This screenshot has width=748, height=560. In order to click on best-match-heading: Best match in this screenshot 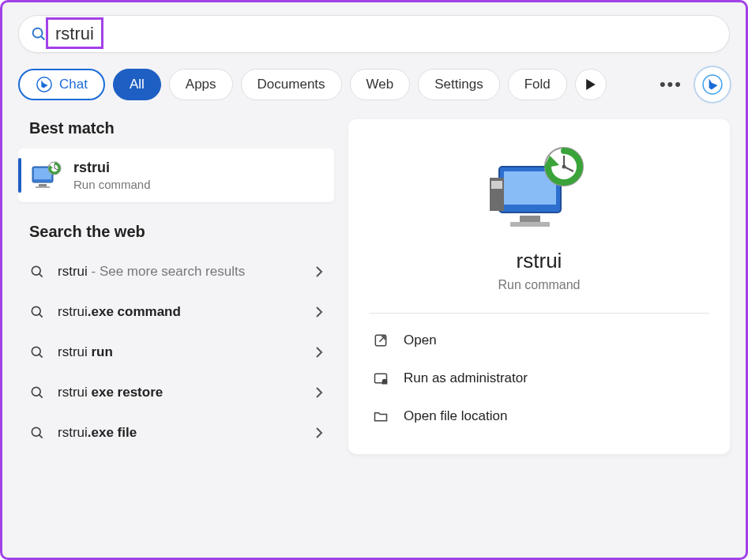, I will do `click(182, 128)`.